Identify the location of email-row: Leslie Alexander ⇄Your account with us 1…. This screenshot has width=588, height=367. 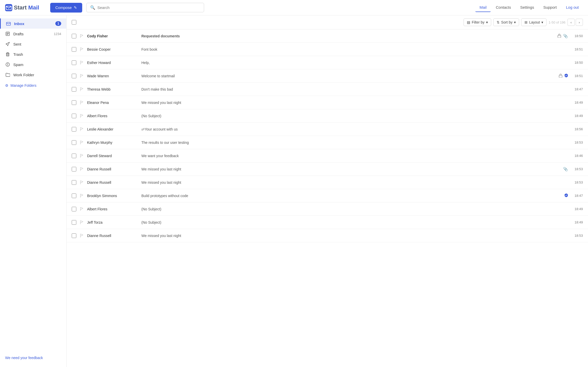
(327, 129).